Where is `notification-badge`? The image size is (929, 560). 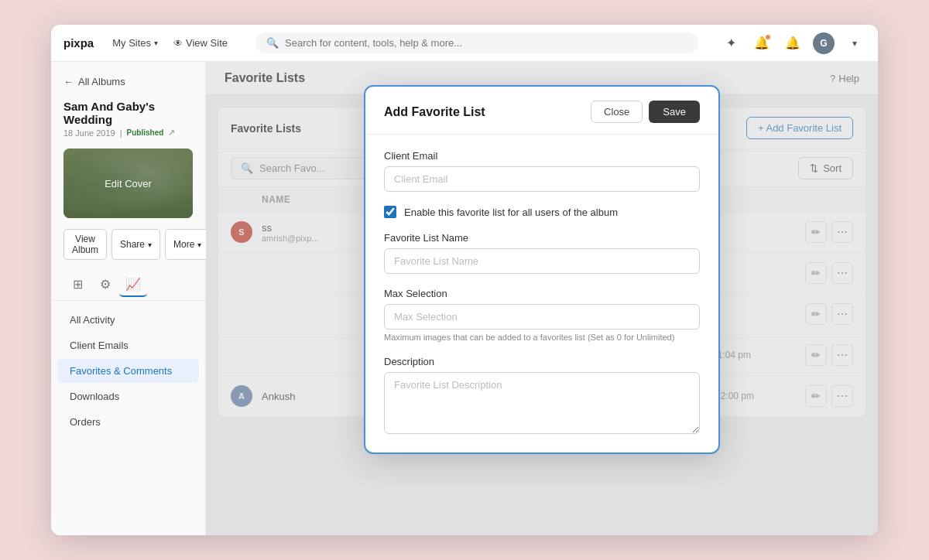 notification-badge is located at coordinates (768, 37).